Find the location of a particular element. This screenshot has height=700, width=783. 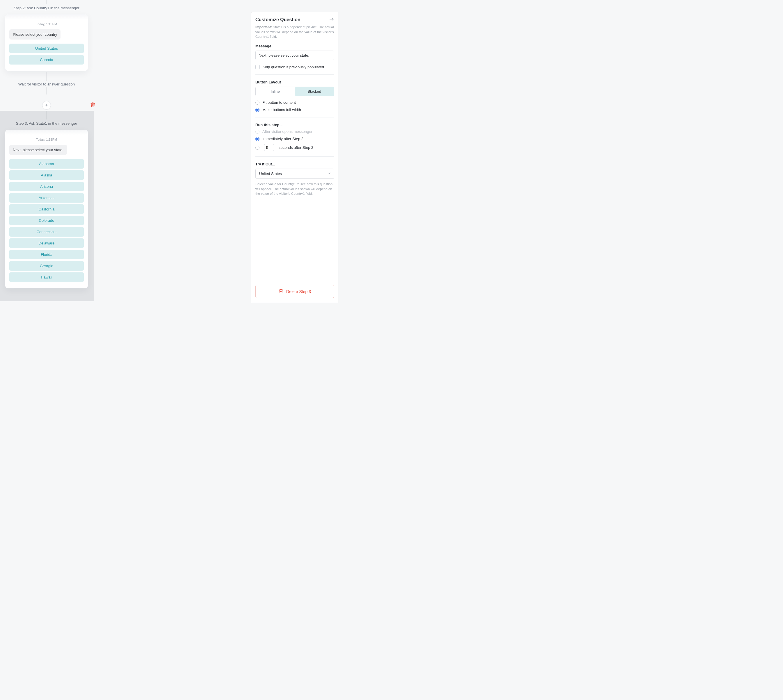

fullwidth-radio-row: Make buttons full-width is located at coordinates (295, 110).